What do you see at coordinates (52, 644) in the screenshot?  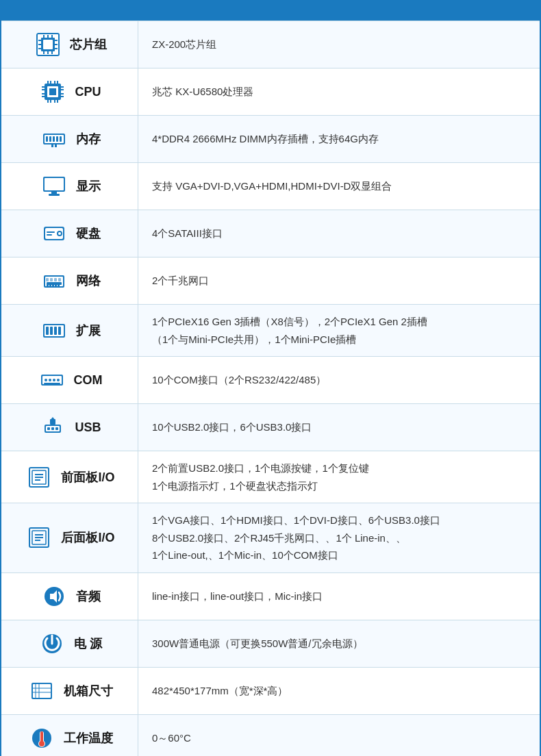 I see `power-icon` at bounding box center [52, 644].